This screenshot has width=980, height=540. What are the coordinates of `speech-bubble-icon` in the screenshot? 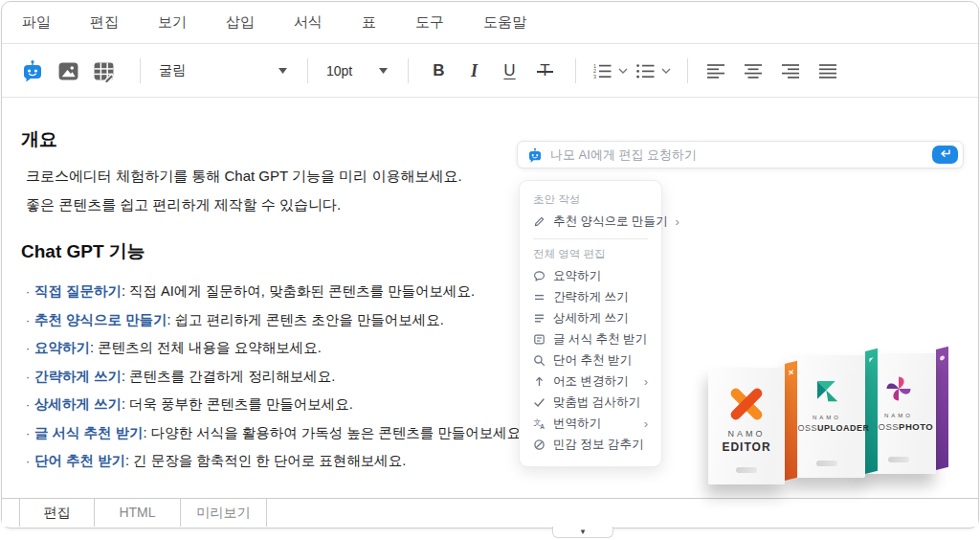 It's located at (540, 276).